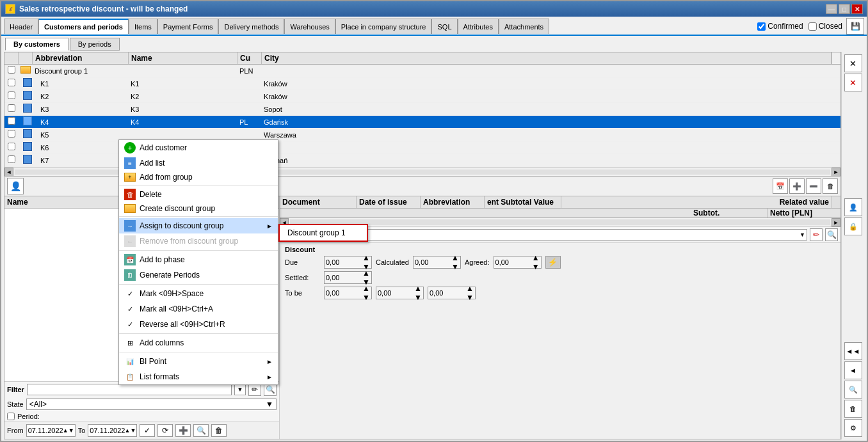  What do you see at coordinates (348, 293) in the screenshot?
I see `tobe-input1: 0,00 ▲▼` at bounding box center [348, 293].